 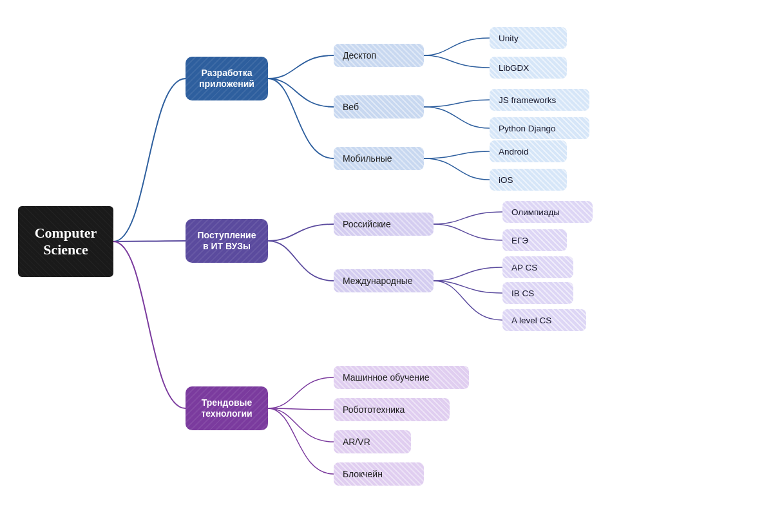 I want to click on leaf-ege: ЕГЭ, so click(x=535, y=240).